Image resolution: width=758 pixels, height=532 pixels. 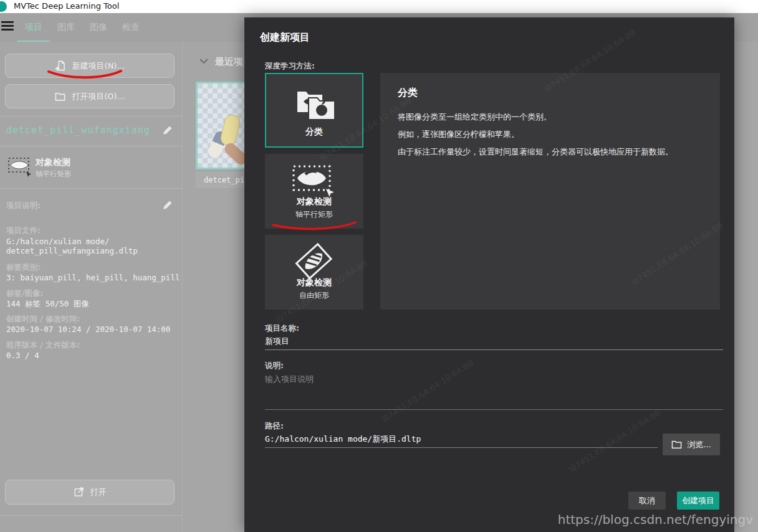 I want to click on tab-gallery: 图库, so click(x=66, y=27).